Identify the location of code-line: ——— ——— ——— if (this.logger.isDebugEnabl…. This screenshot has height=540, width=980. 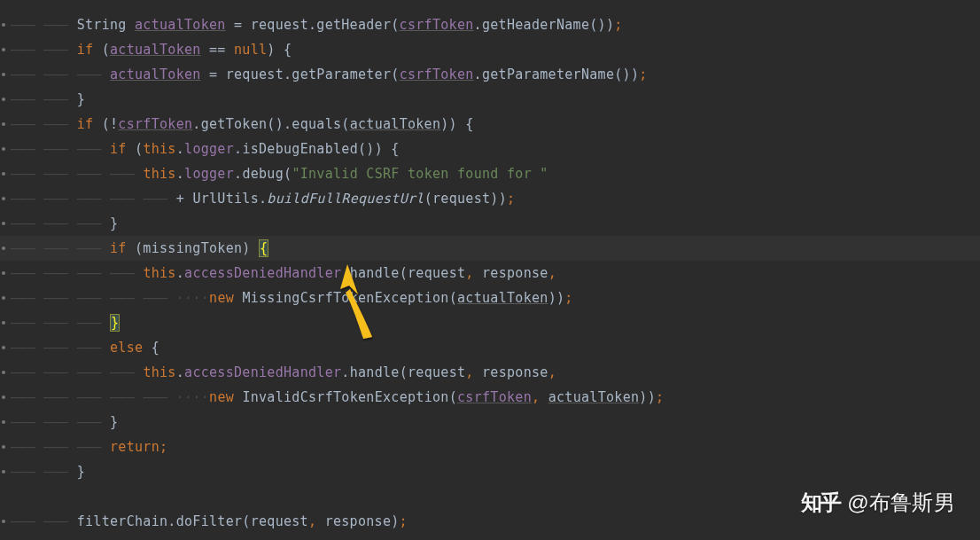
(490, 149).